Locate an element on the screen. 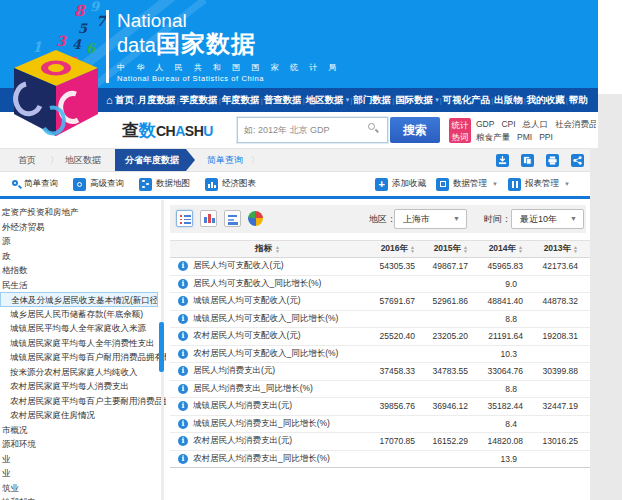 The image size is (622, 500). sidebar-category-item: 政 is located at coordinates (83, 256).